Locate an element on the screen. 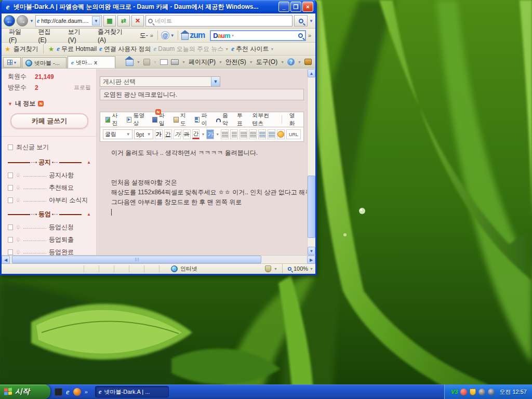 The height and width of the screenshot is (399, 532). safety-menu: 안전(S) is located at coordinates (236, 62).